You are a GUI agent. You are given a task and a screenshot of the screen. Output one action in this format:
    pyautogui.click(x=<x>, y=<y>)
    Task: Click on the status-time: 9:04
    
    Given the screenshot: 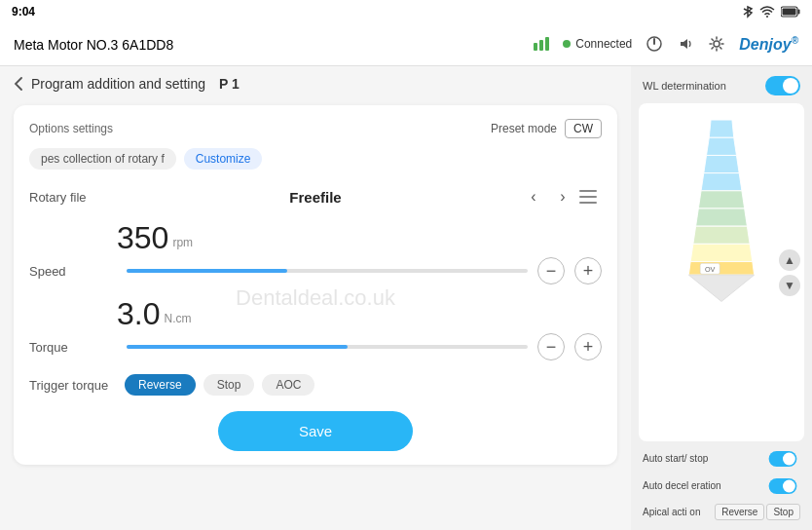 What is the action you would take?
    pyautogui.click(x=23, y=12)
    